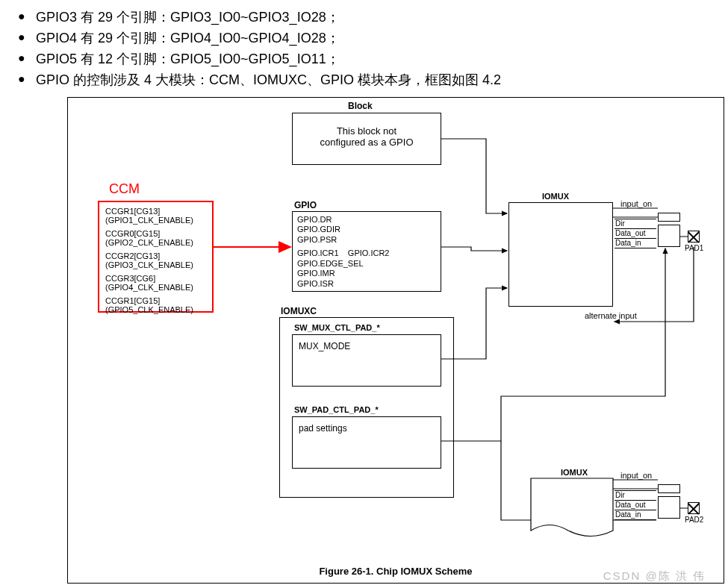 This screenshot has height=588, width=728. I want to click on ccm-reg-sub: (GPIO5_CLK_ENABLE), so click(149, 310).